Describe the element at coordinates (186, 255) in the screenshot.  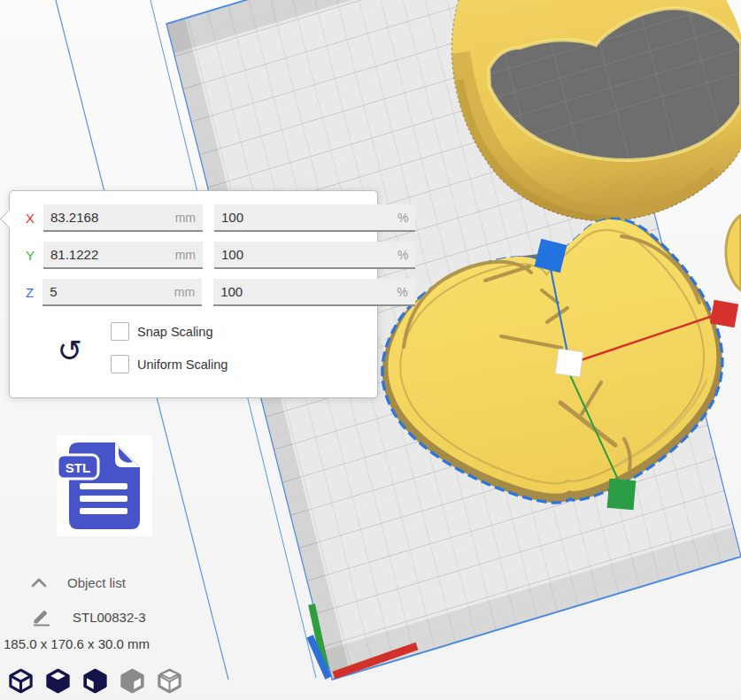
I see `y-size-unit: mm` at that location.